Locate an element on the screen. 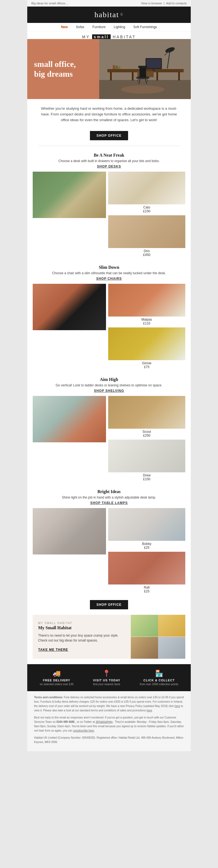 This screenshot has width=218, height=868. nav-item-furniture: Furniture is located at coordinates (99, 27).